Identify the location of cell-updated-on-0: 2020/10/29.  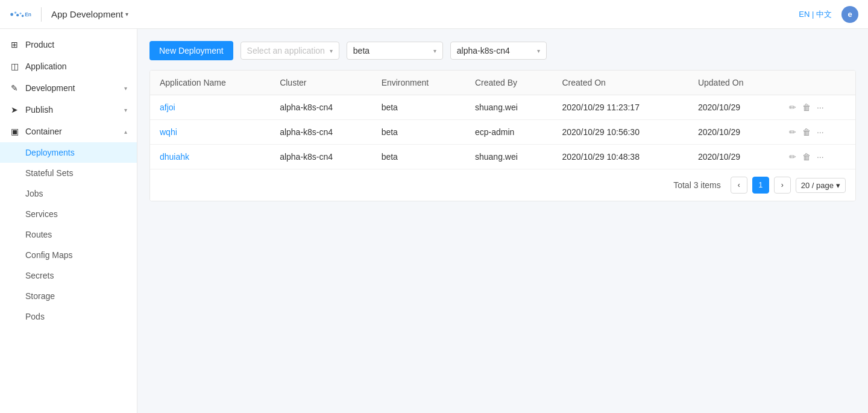
(734, 107).